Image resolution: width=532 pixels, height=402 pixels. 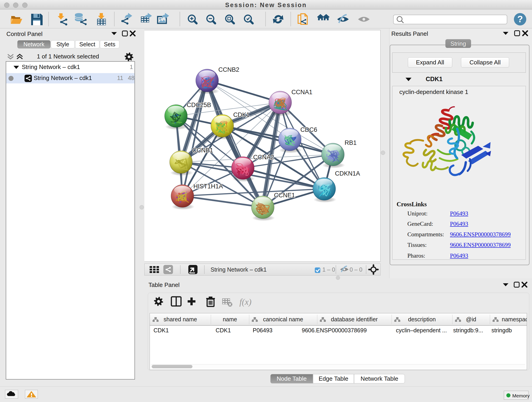 I want to click on svg-text: CDKN1A, so click(x=348, y=173).